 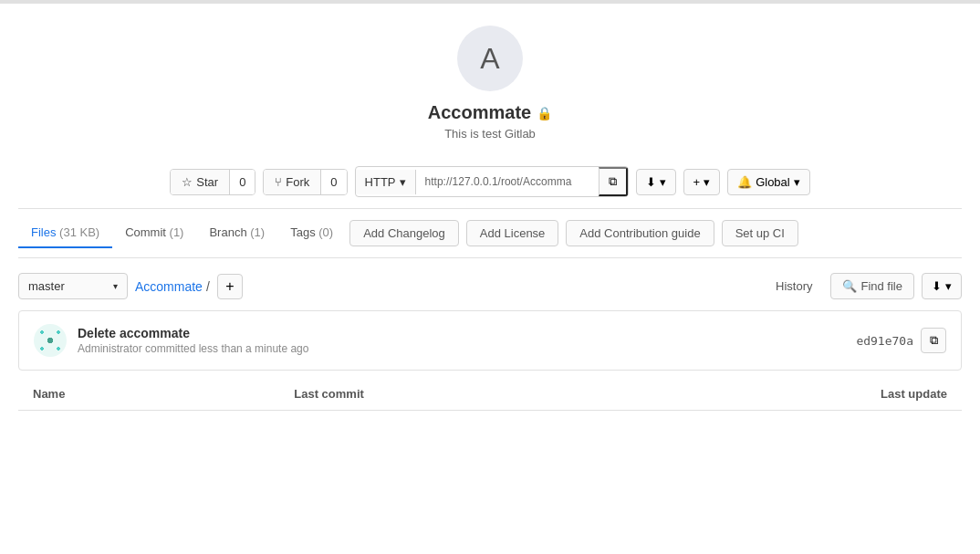 I want to click on branch-name: master, so click(x=47, y=287).